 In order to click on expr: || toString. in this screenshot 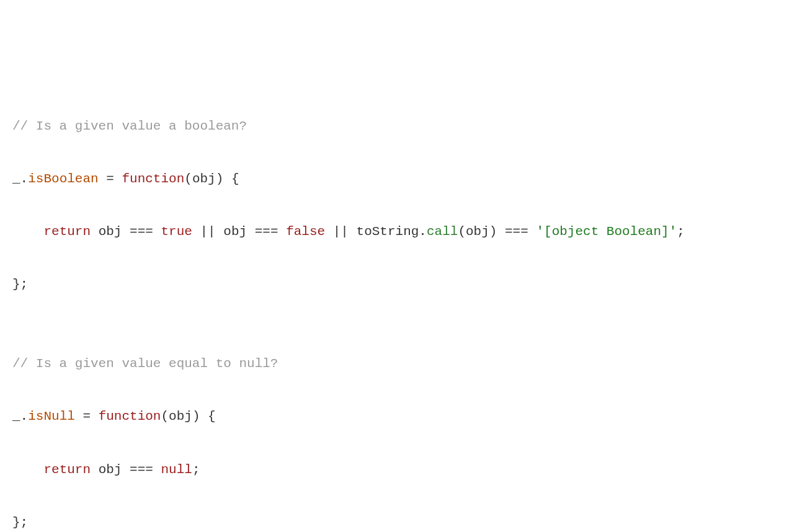, I will do `click(376, 232)`.